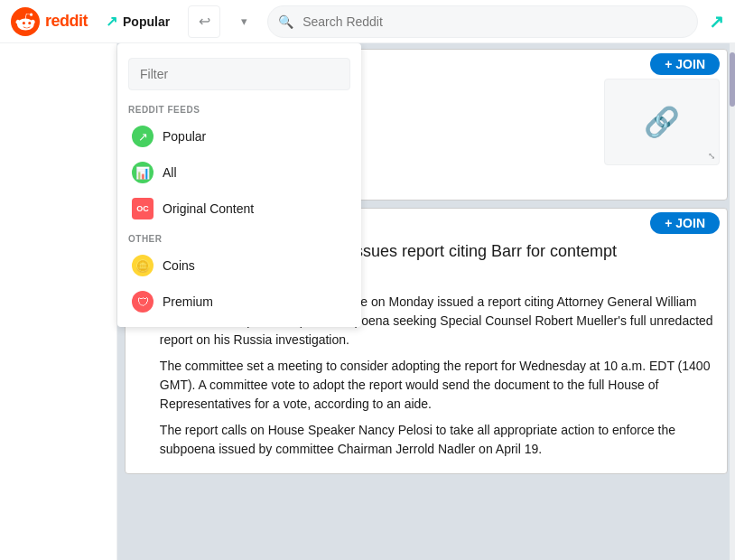 The image size is (735, 560). Describe the element at coordinates (179, 266) in the screenshot. I see `coins-label: Coins` at that location.